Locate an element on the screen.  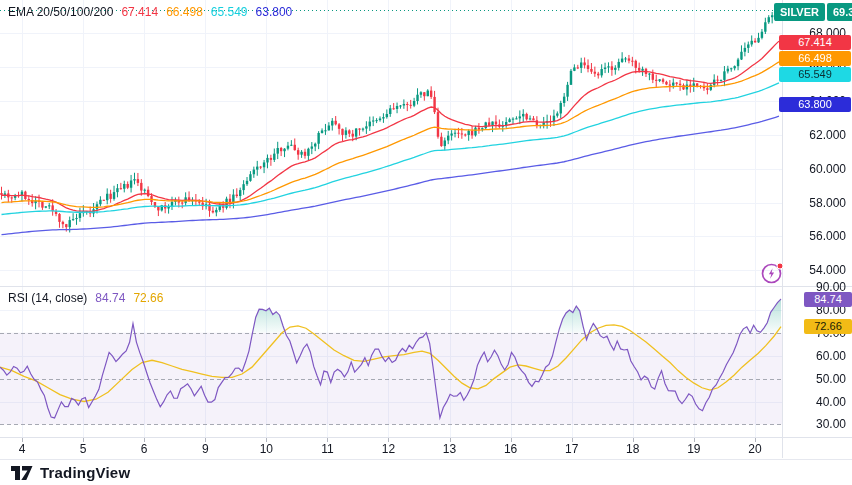
indicator-legend-rsi: RSI (14, close)84.7472.66 is located at coordinates (90, 298).